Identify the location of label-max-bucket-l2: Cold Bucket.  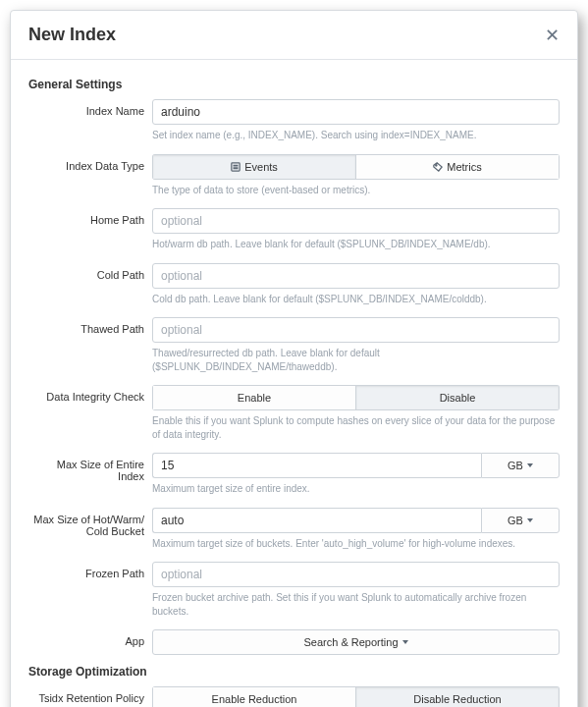
(86, 531).